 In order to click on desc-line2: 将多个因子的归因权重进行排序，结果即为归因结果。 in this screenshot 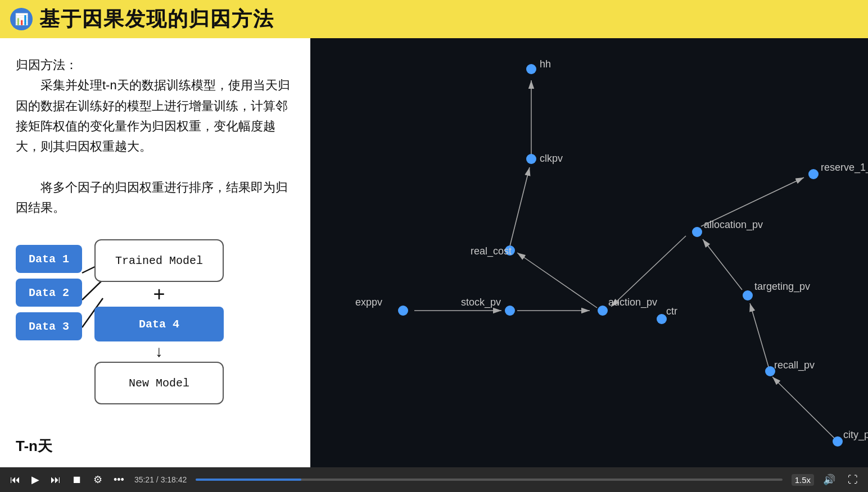, I will do `click(152, 198)`.